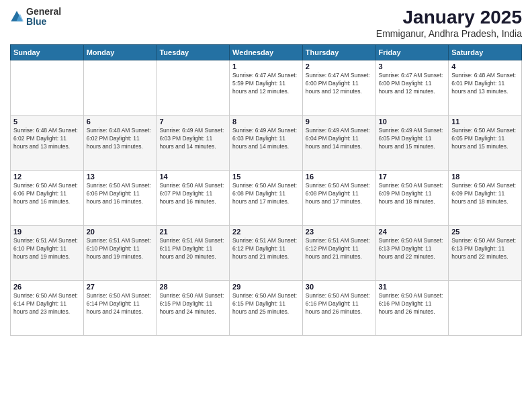  I want to click on weekday-header-tuesday: Tuesday, so click(193, 52).